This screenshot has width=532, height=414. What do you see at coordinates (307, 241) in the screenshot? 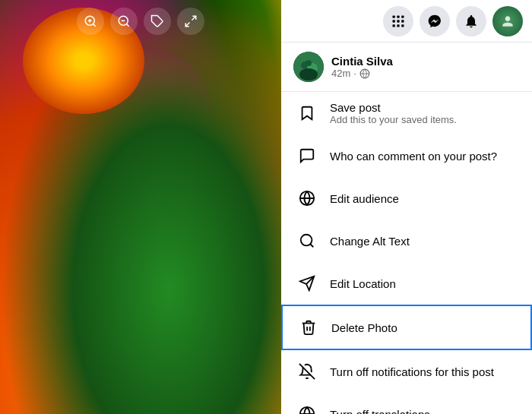
I see `menu-icon-change-alt-text` at bounding box center [307, 241].